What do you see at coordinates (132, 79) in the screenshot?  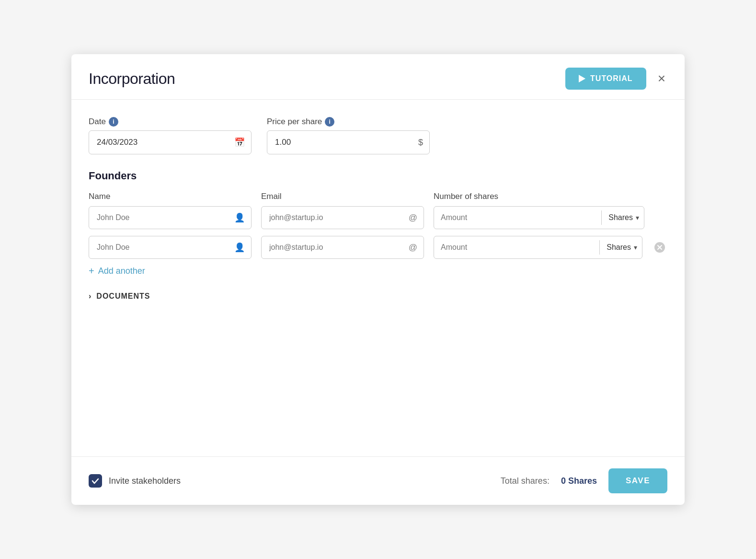 I see `page-title: Incorporation` at bounding box center [132, 79].